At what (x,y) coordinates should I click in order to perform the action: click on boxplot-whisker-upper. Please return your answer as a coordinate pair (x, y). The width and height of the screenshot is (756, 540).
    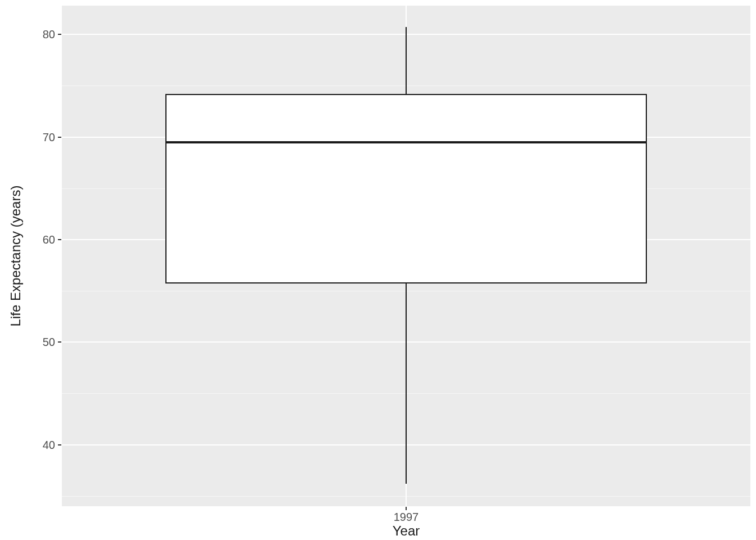
    Looking at the image, I should click on (406, 61).